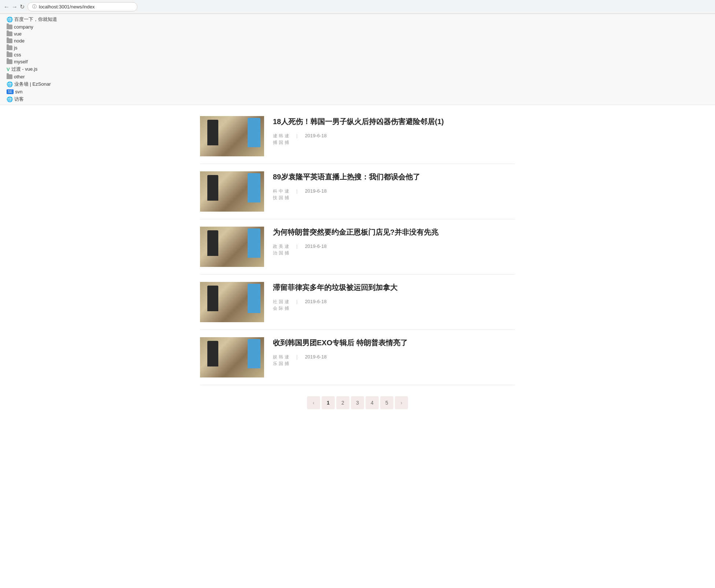  What do you see at coordinates (281, 191) in the screenshot?
I see `tag: 中` at bounding box center [281, 191].